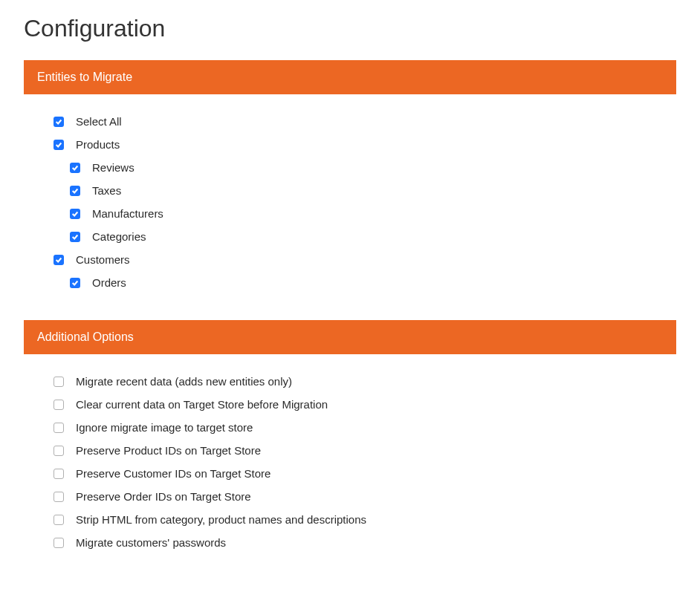 The image size is (700, 606). Describe the element at coordinates (59, 260) in the screenshot. I see `customers-checkbox` at that location.